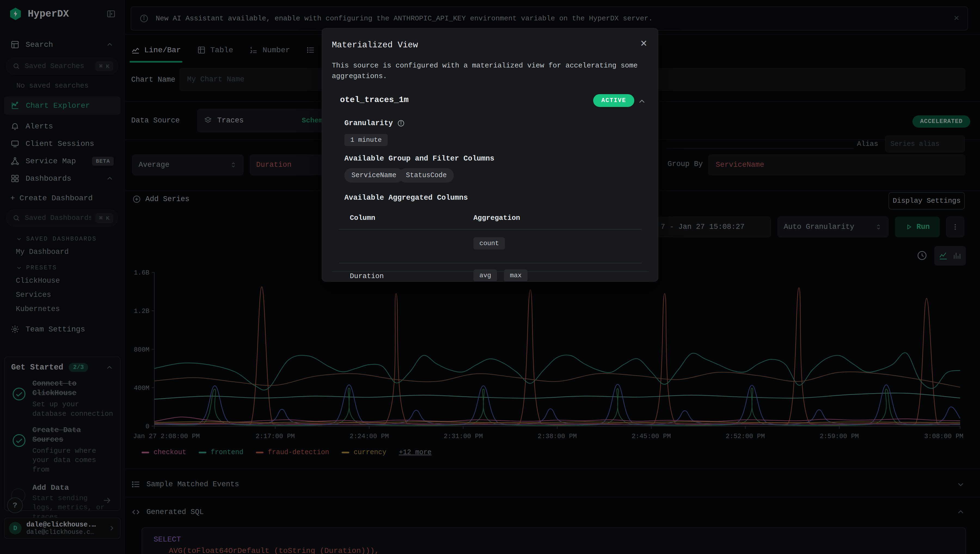 Image resolution: width=980 pixels, height=554 pixels. What do you see at coordinates (401, 123) in the screenshot?
I see `info-icon` at bounding box center [401, 123].